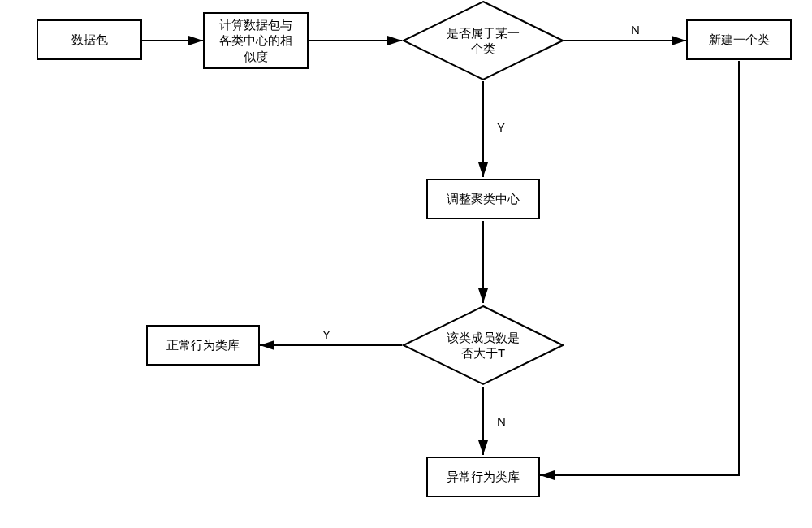  I want to click on node-new-class: 新建一个类, so click(739, 40).